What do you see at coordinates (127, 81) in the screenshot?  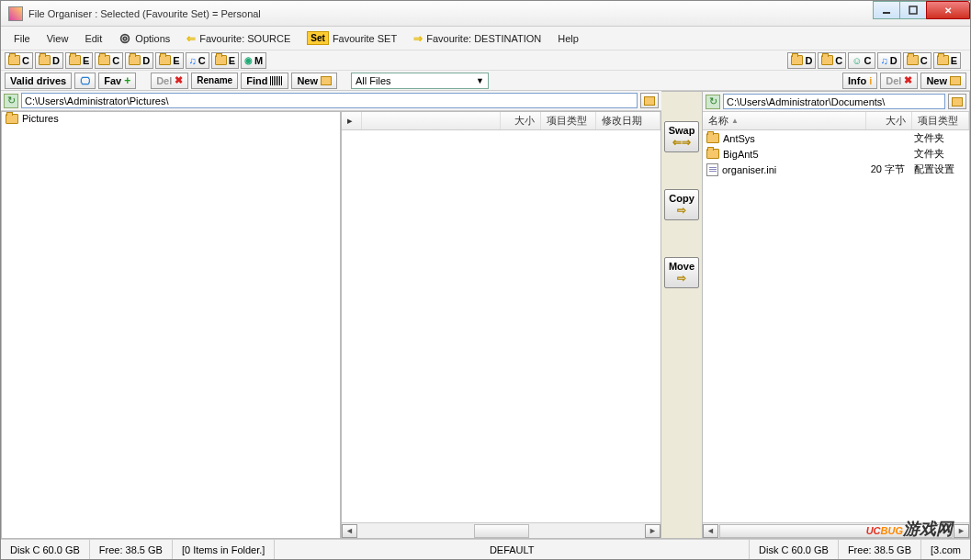 I see `plus-icon: +` at bounding box center [127, 81].